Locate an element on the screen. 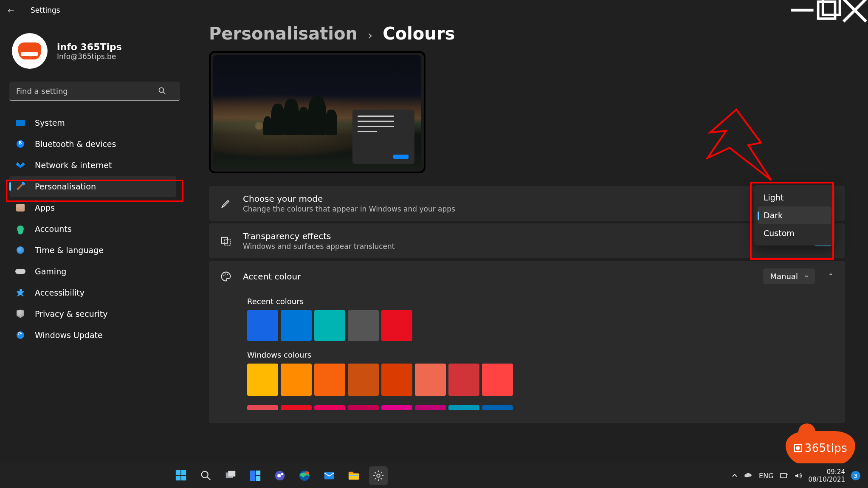 The image size is (868, 488). apps-icon is located at coordinates (20, 208).